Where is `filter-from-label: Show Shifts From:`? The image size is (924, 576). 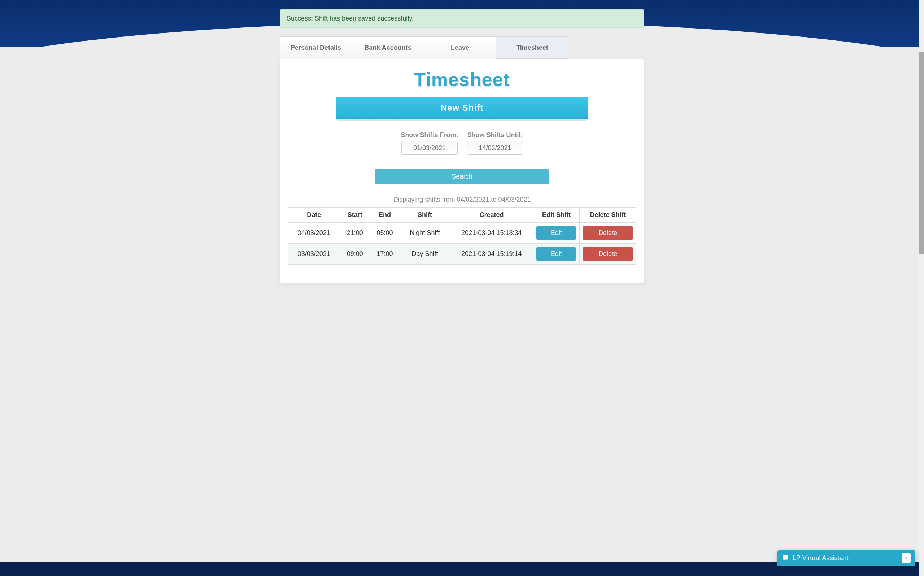 filter-from-label: Show Shifts From: is located at coordinates (430, 135).